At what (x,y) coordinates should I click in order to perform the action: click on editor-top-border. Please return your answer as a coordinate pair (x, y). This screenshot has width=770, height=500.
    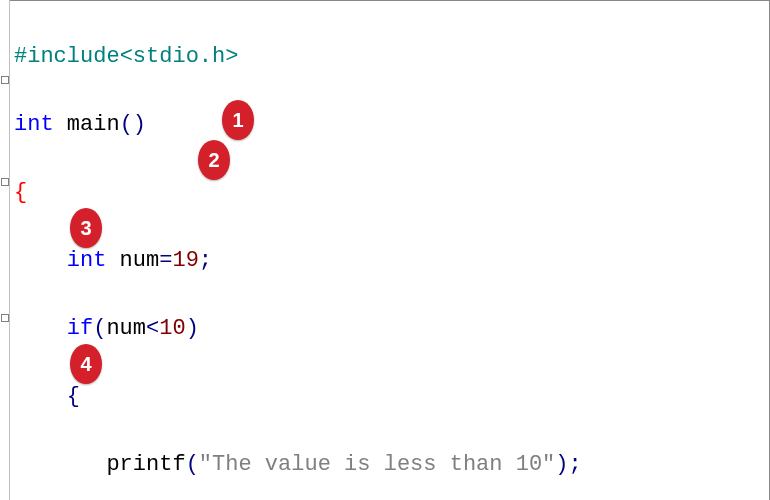
    Looking at the image, I should click on (385, 0).